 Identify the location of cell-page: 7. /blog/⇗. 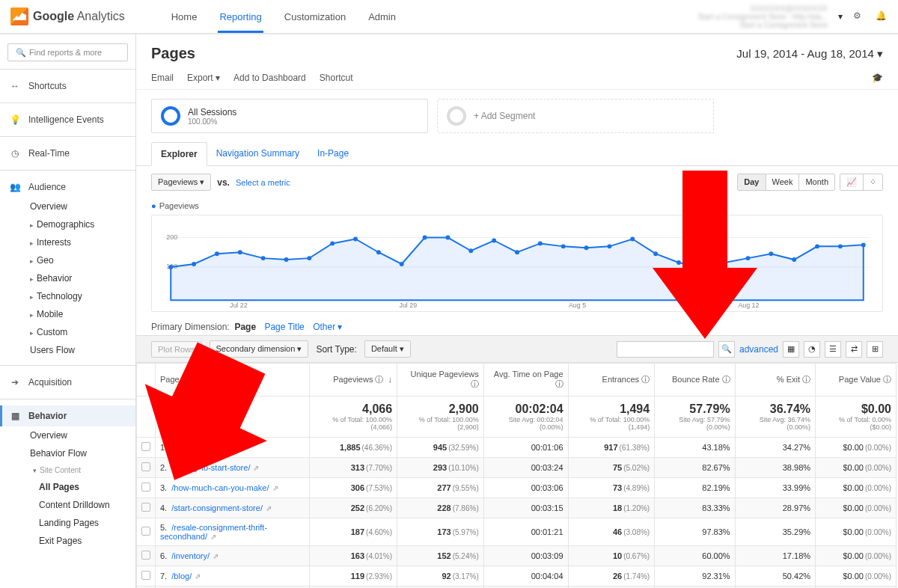
(233, 576).